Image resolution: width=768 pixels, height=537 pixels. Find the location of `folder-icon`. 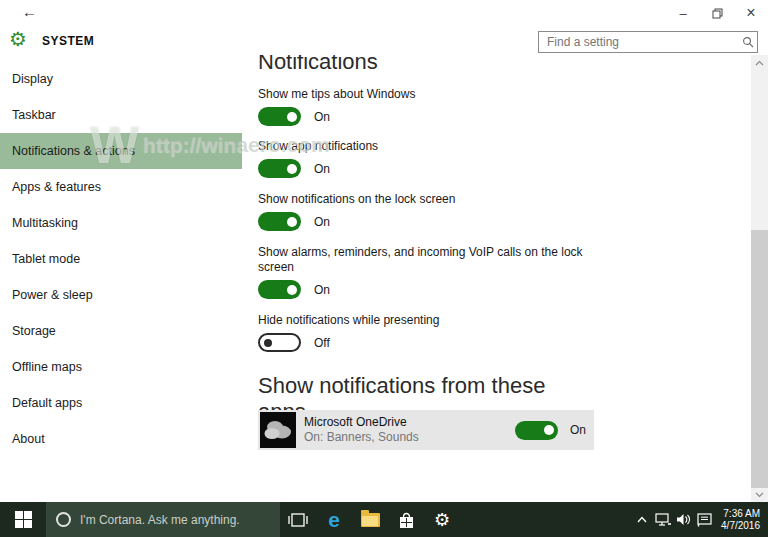

folder-icon is located at coordinates (370, 520).